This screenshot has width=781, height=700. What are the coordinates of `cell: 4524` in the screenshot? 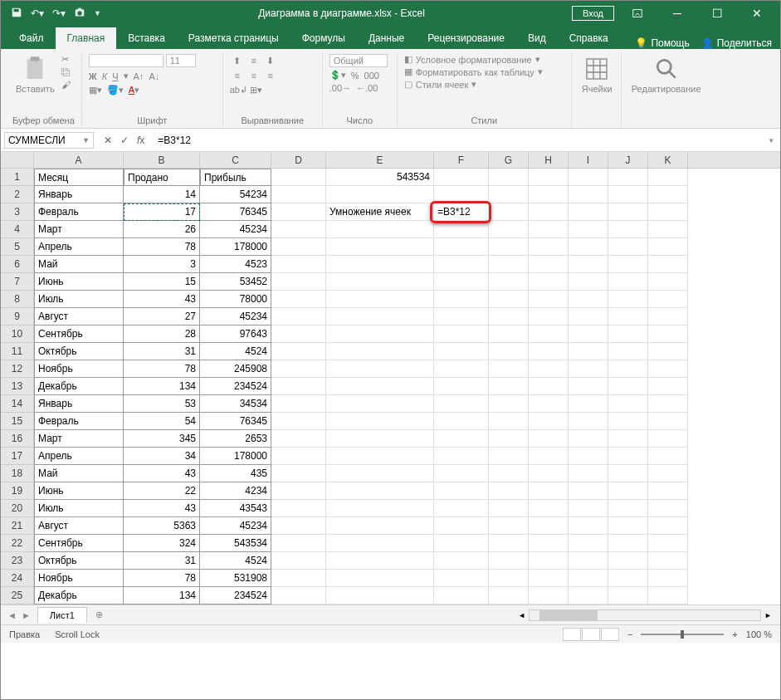 It's located at (236, 561).